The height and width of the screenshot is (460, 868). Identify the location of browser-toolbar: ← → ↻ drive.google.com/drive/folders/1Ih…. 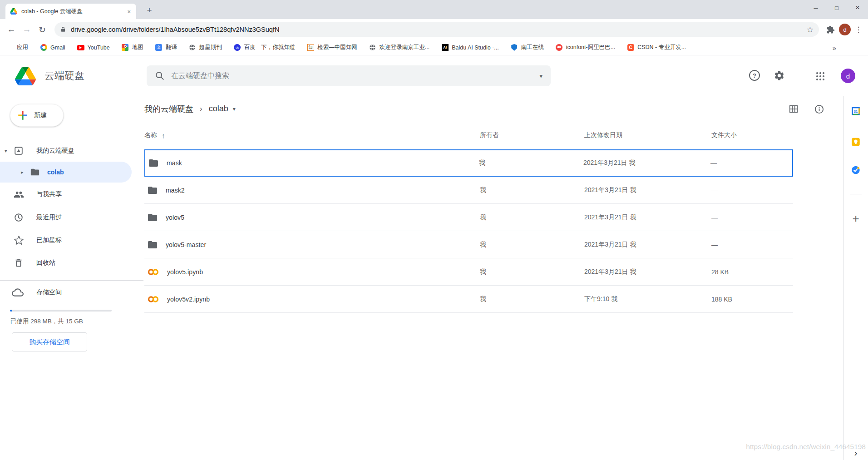
(434, 30).